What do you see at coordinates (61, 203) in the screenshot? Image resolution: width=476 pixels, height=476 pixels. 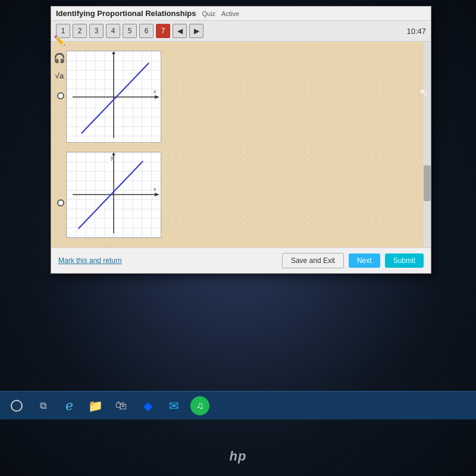 I see `radio-button-bottom` at bounding box center [61, 203].